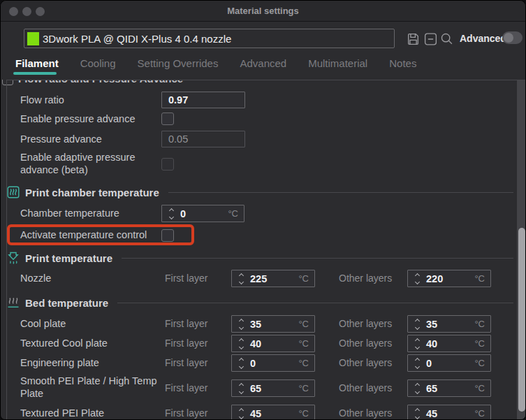  I want to click on bed-temperature-section-title: Bed temperature, so click(67, 303).